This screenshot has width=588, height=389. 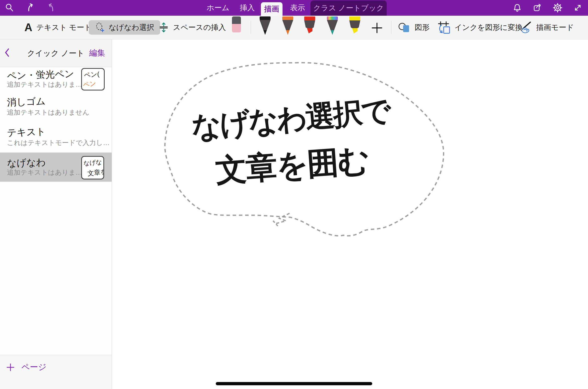 I want to click on page-thumbnail: ペン( ペン, so click(x=93, y=79).